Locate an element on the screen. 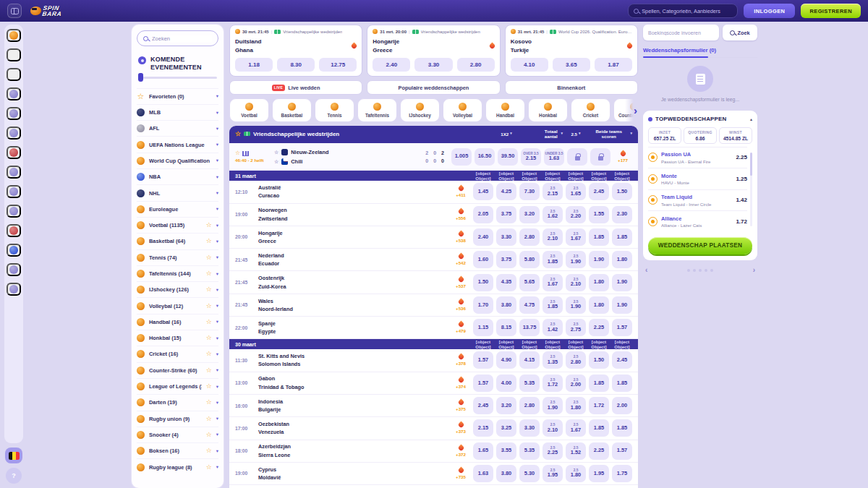  odd-button-no: 1.80 is located at coordinates (622, 260).